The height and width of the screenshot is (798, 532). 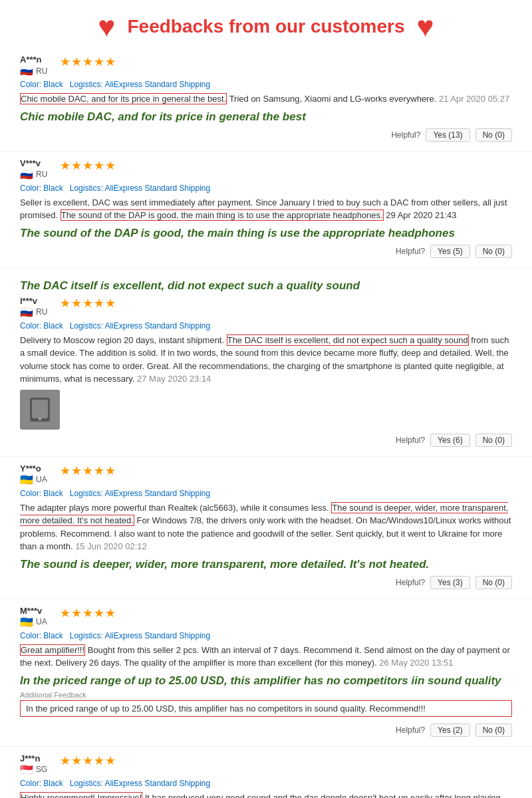 I want to click on review-body: The adapter plays more powerful than Rea…, so click(x=266, y=527).